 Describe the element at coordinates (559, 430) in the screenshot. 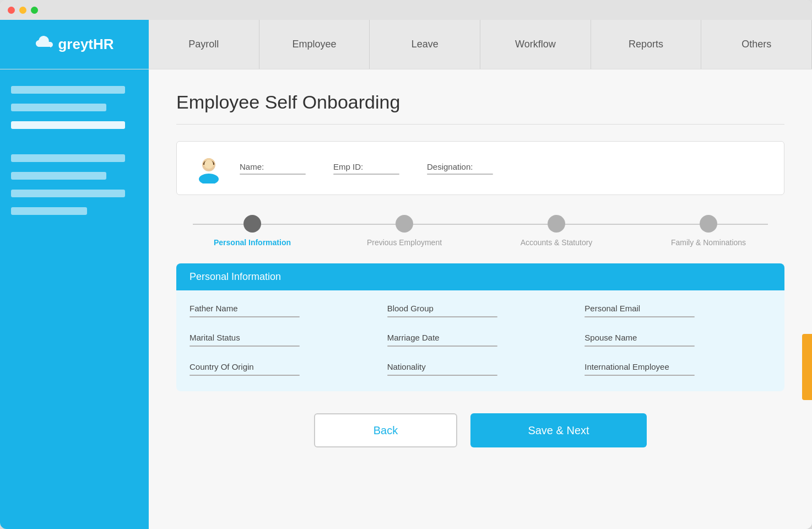

I see `save-next-button: Save & Next` at that location.